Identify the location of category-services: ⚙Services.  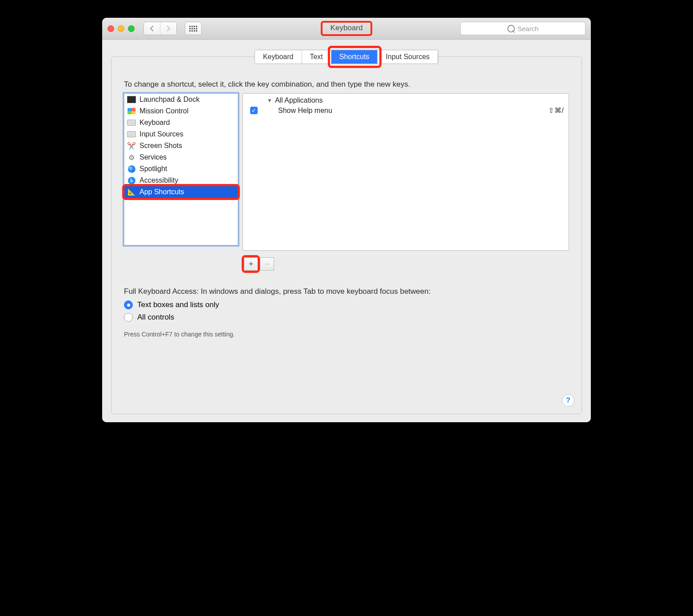
(181, 157).